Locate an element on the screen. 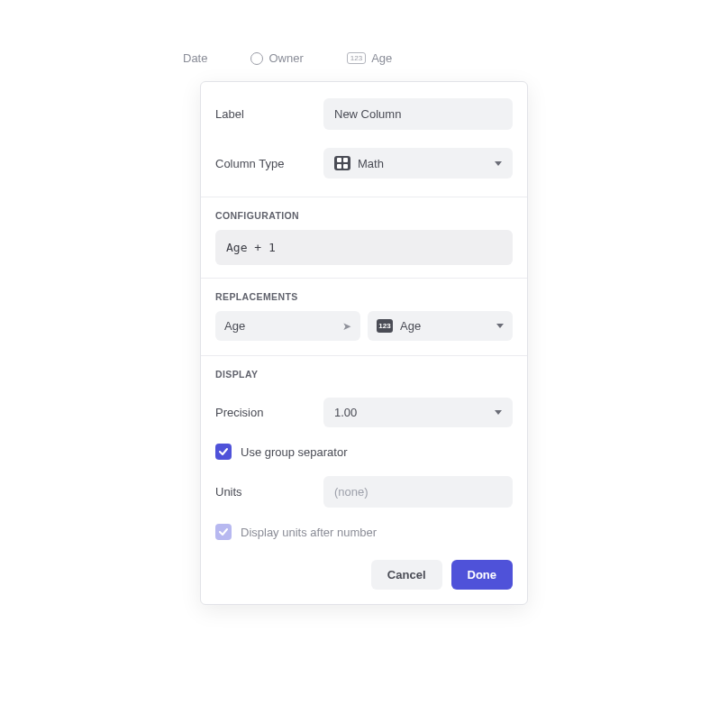 The width and height of the screenshot is (728, 705). number-type-icon: 123 is located at coordinates (385, 326).